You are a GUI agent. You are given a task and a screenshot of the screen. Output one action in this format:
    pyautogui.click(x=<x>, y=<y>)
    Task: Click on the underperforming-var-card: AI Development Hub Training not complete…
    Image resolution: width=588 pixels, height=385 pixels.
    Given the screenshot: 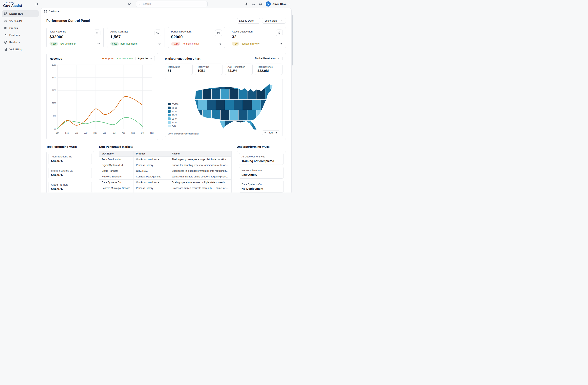 What is the action you would take?
    pyautogui.click(x=261, y=159)
    